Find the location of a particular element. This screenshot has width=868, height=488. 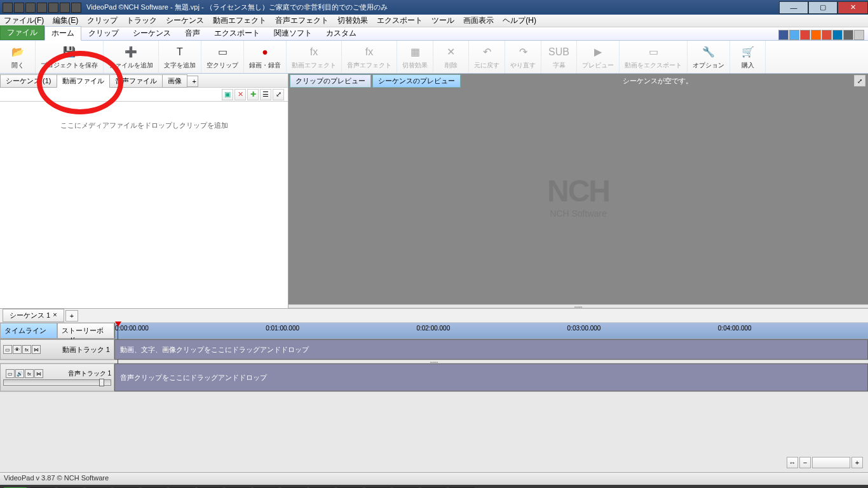

menu-tools: ツール is located at coordinates (443, 20).